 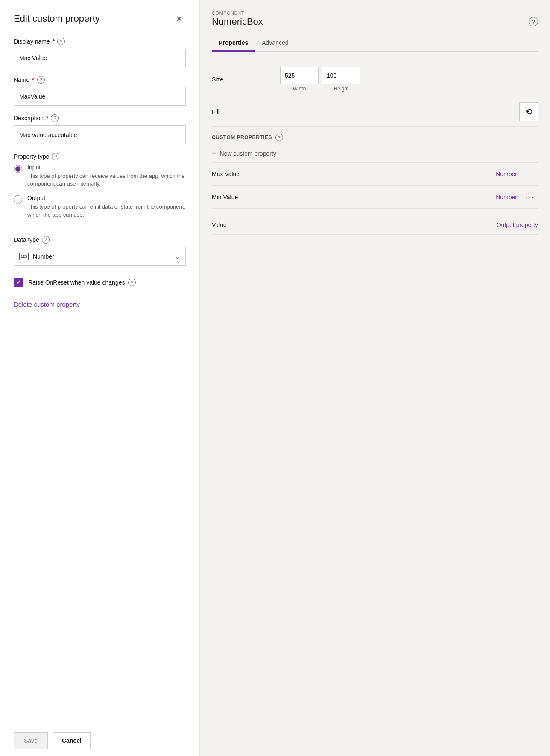 What do you see at coordinates (107, 176) in the screenshot?
I see `radio-input-text: Input This type of property can receive …` at bounding box center [107, 176].